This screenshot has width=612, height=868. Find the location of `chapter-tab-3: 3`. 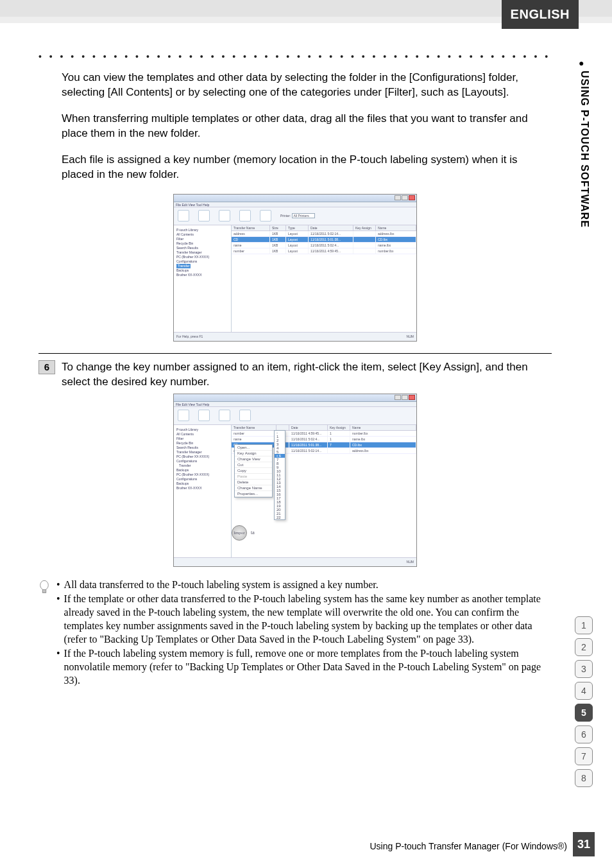

chapter-tab-3: 3 is located at coordinates (584, 669).